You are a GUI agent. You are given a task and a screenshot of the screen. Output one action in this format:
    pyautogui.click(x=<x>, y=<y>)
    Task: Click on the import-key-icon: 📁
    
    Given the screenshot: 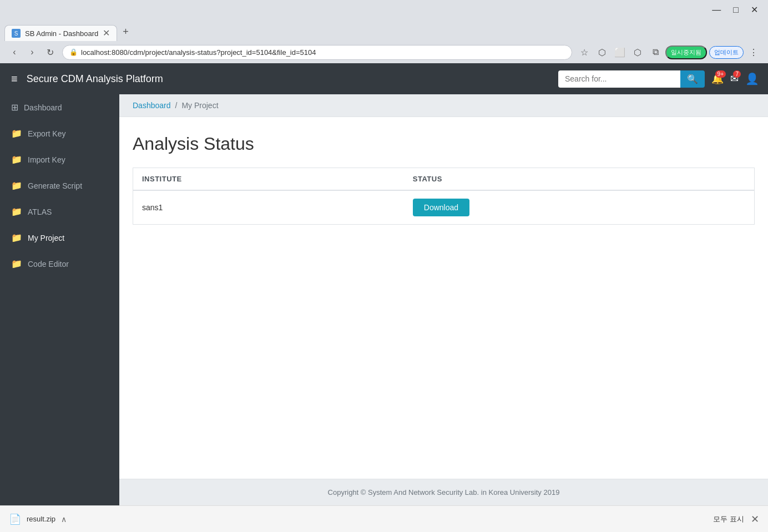 What is the action you would take?
    pyautogui.click(x=17, y=160)
    